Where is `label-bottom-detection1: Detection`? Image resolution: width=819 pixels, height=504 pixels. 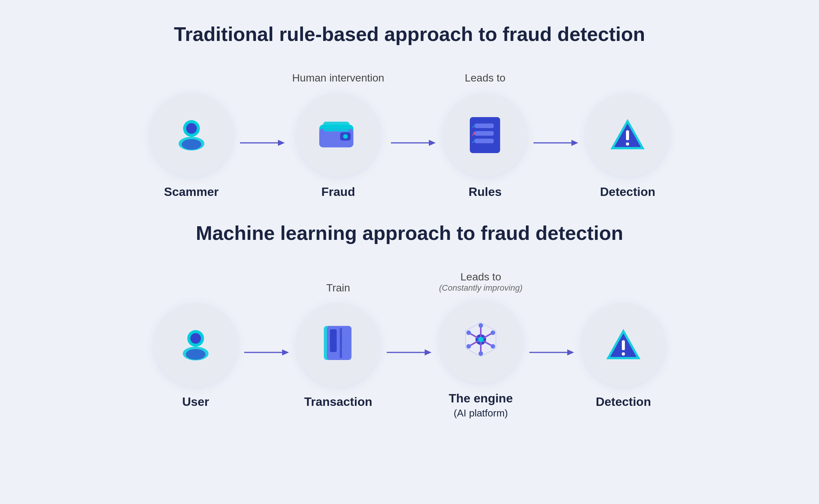 label-bottom-detection1: Detection is located at coordinates (628, 192).